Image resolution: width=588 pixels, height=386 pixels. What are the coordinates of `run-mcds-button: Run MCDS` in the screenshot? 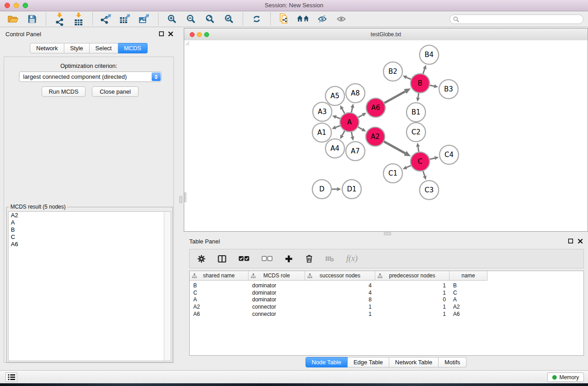 It's located at (63, 91).